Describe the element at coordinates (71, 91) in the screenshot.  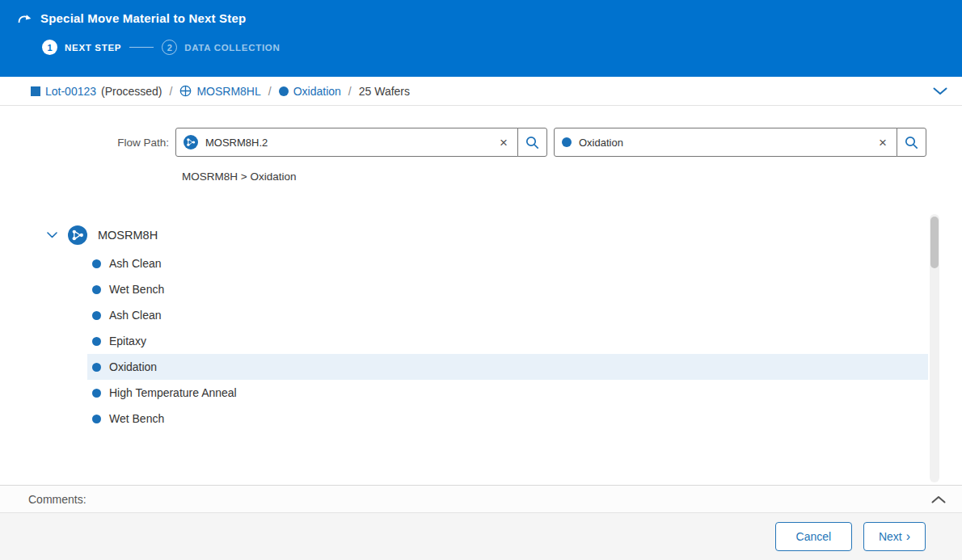
I see `breadcrumb-lot-link: Lot-00123` at that location.